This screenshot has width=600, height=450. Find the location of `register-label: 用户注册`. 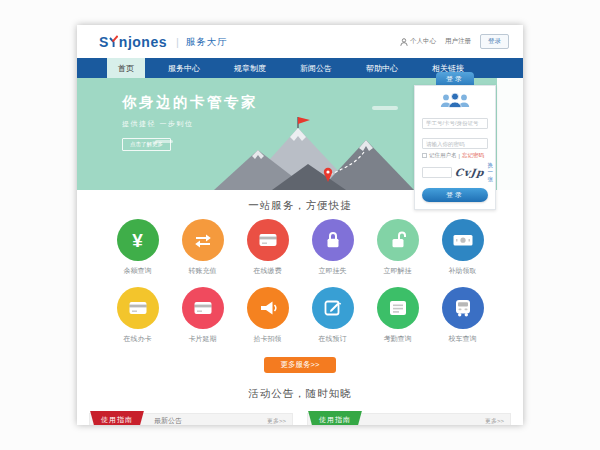

register-label: 用户注册 is located at coordinates (458, 42).